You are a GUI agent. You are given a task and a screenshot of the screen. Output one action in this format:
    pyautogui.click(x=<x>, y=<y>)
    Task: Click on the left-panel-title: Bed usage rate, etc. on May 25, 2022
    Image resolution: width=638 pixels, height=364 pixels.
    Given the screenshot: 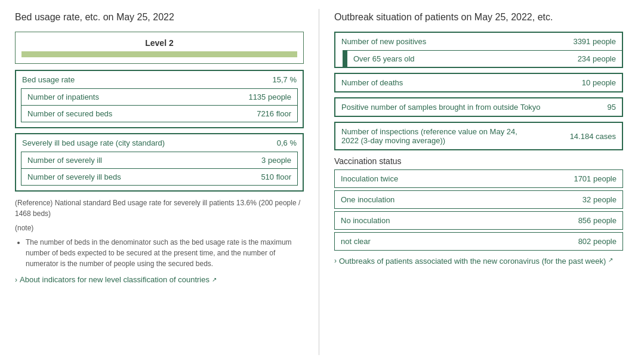 What is the action you would take?
    pyautogui.click(x=159, y=17)
    